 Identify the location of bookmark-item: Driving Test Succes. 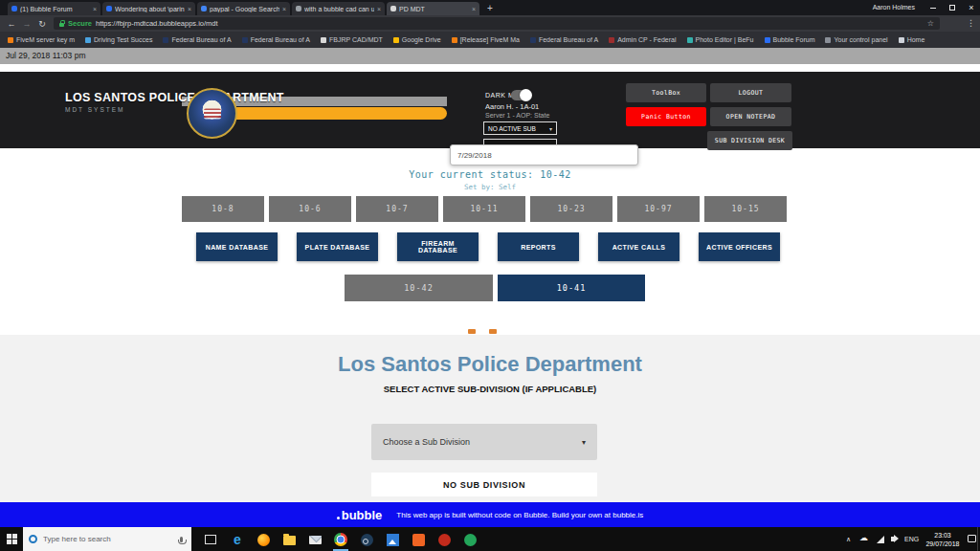
(119, 40).